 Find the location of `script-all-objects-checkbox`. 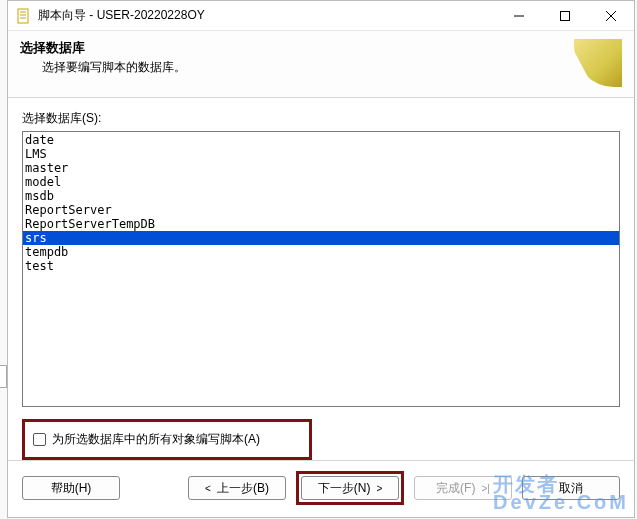

script-all-objects-checkbox is located at coordinates (40, 440).